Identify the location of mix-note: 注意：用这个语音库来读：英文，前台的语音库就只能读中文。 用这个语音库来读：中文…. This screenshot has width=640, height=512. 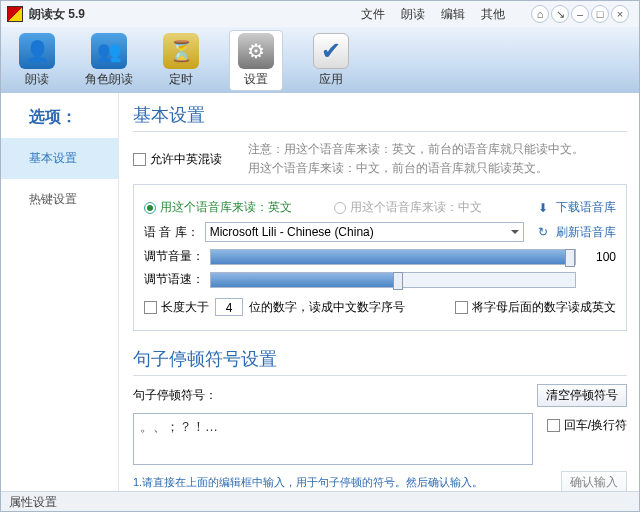
(416, 159).